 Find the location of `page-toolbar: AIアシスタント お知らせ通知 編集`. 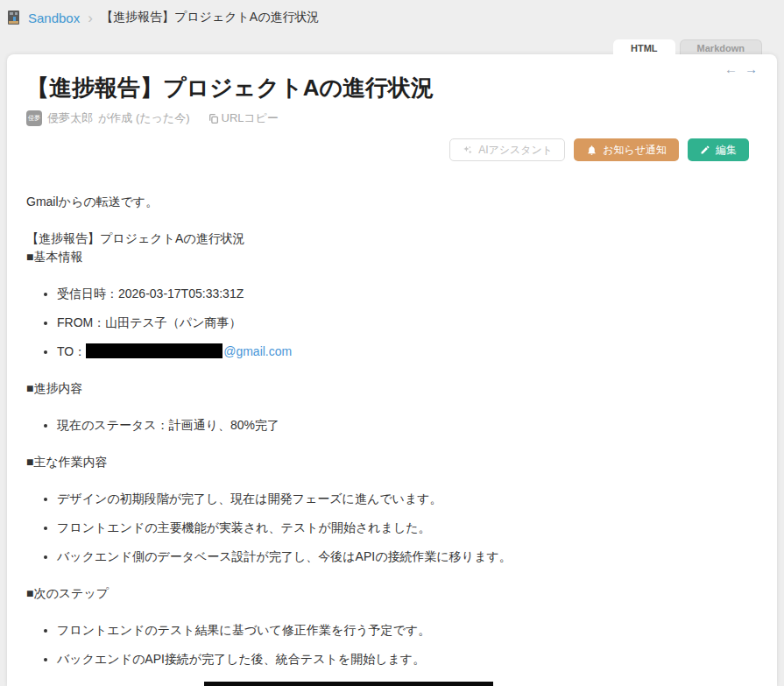

page-toolbar: AIアシスタント お知らせ通知 編集 is located at coordinates (378, 150).